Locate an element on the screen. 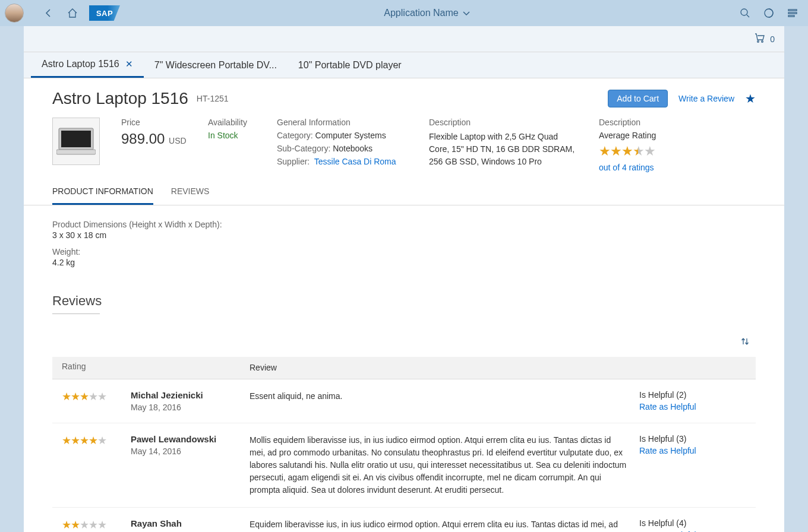  avatar is located at coordinates (14, 13).